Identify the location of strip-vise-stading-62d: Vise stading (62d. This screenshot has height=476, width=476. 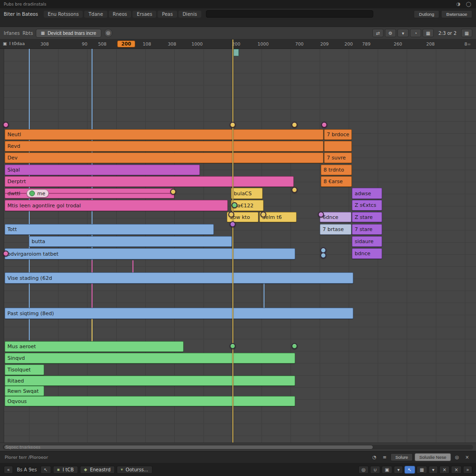
(179, 278).